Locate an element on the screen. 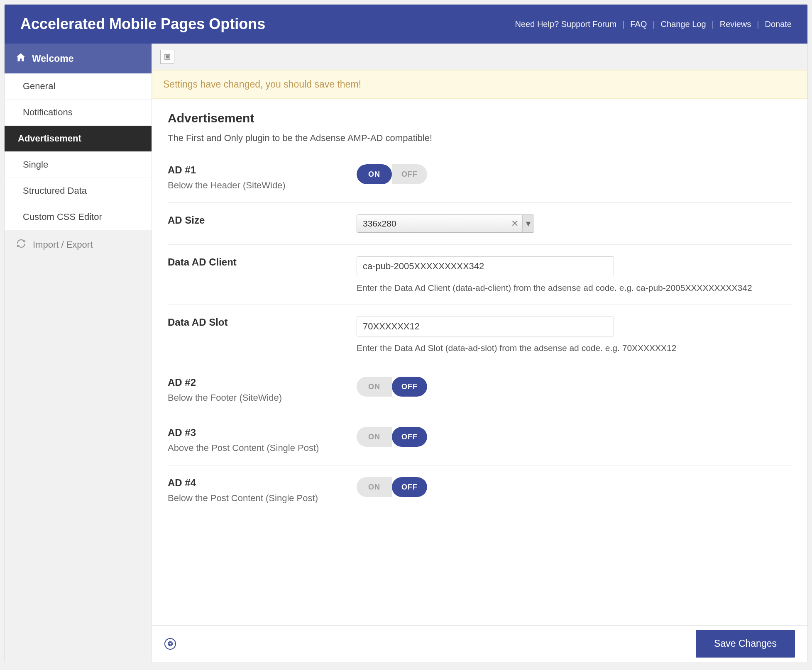  toolbar is located at coordinates (480, 57).